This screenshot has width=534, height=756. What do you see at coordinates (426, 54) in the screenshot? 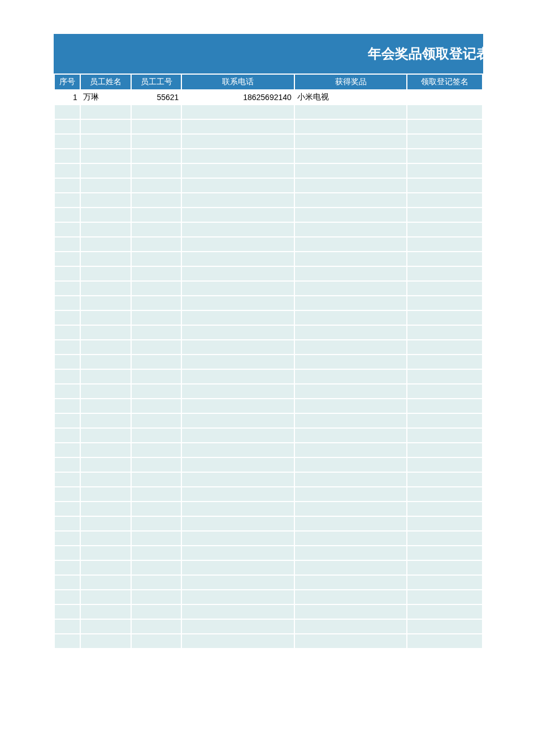
I see `page-title: 年会奖品领取登记表` at bounding box center [426, 54].